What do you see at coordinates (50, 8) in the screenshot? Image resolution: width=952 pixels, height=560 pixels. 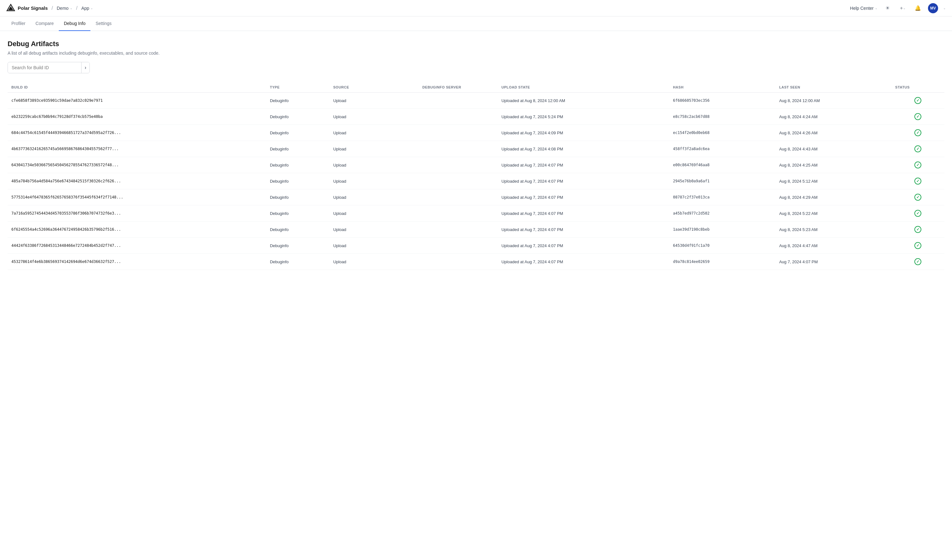 I see `top-bar-left: Polar Signals / Demo ⌄ / App ⌄` at bounding box center [50, 8].